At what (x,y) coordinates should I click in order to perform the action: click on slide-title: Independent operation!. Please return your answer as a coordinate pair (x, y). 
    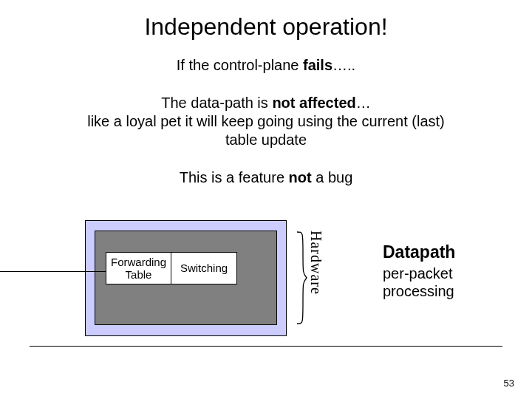
    Looking at the image, I should click on (266, 21).